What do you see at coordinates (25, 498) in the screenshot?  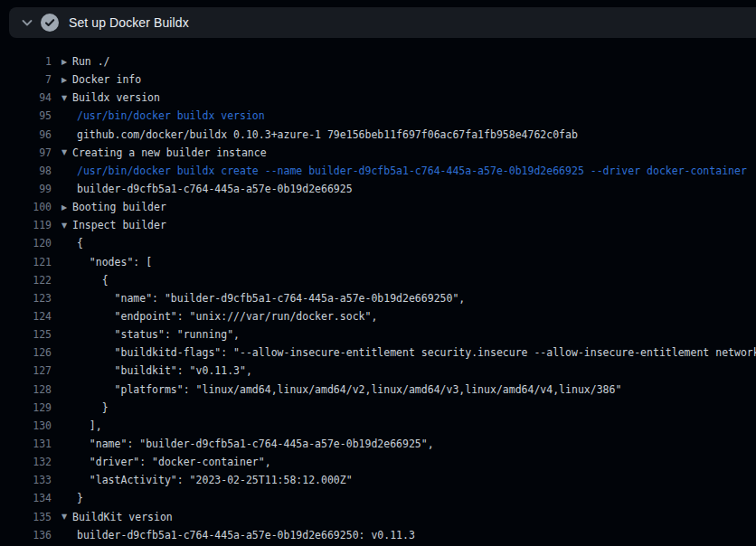 I see `log-line-number: 134` at bounding box center [25, 498].